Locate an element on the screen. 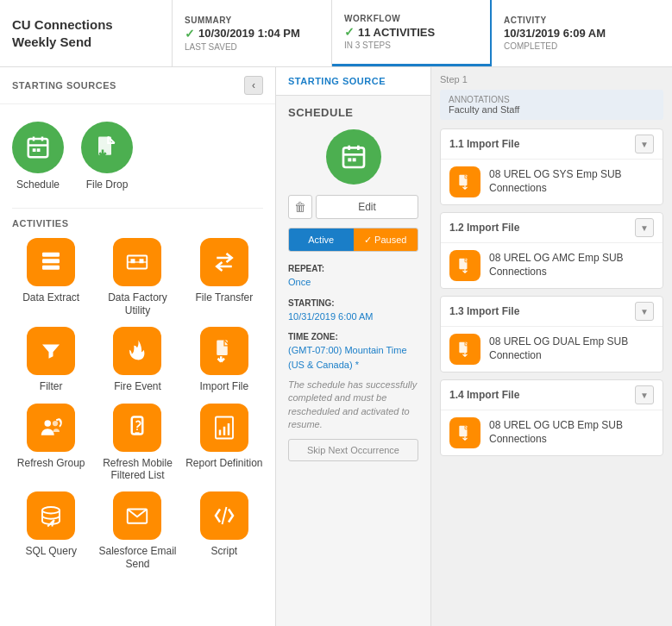  activity-fire-event: Fire Event is located at coordinates (137, 360).